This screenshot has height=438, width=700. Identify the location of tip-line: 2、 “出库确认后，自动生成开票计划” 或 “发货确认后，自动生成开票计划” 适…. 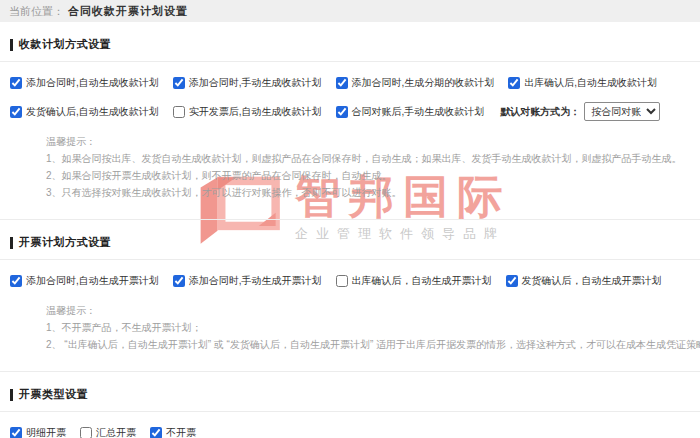
(373, 344).